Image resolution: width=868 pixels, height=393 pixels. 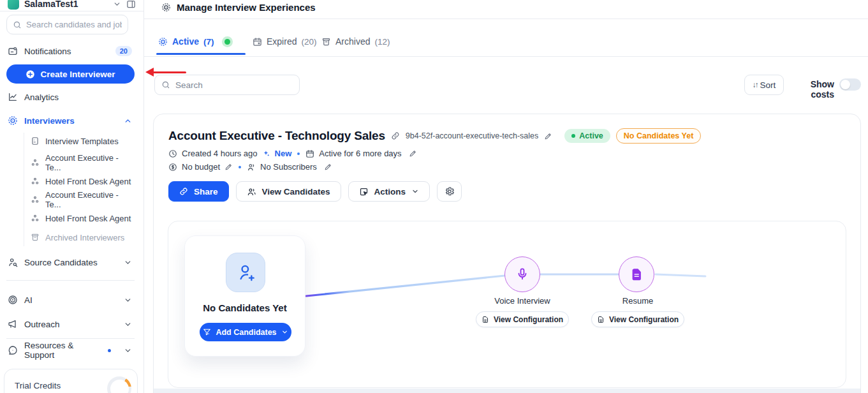 What do you see at coordinates (71, 324) in the screenshot?
I see `sidebar-item-outreach: Outreach` at bounding box center [71, 324].